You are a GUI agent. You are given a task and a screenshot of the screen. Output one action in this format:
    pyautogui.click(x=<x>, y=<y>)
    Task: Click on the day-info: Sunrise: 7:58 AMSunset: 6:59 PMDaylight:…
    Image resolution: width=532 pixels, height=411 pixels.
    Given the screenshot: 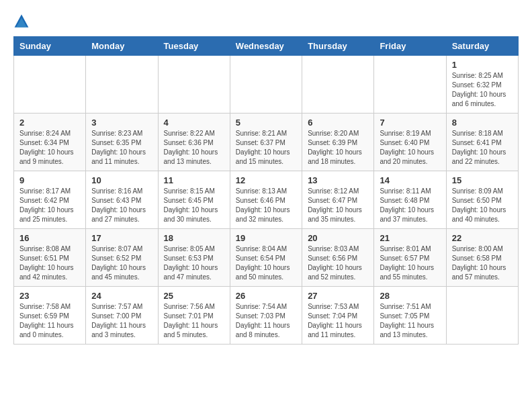 What is the action you would take?
    pyautogui.click(x=50, y=321)
    